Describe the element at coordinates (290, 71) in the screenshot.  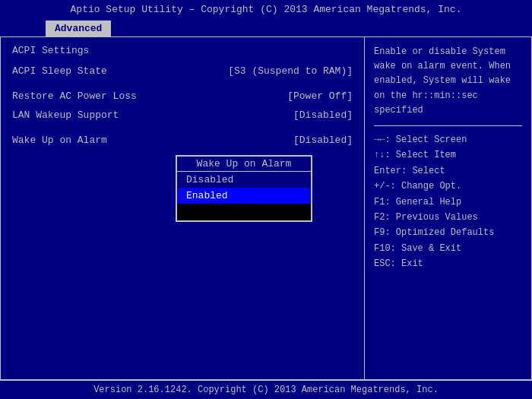
I see `value-acpi-sleep: [S3 (Suspend to RAM)]` at that location.